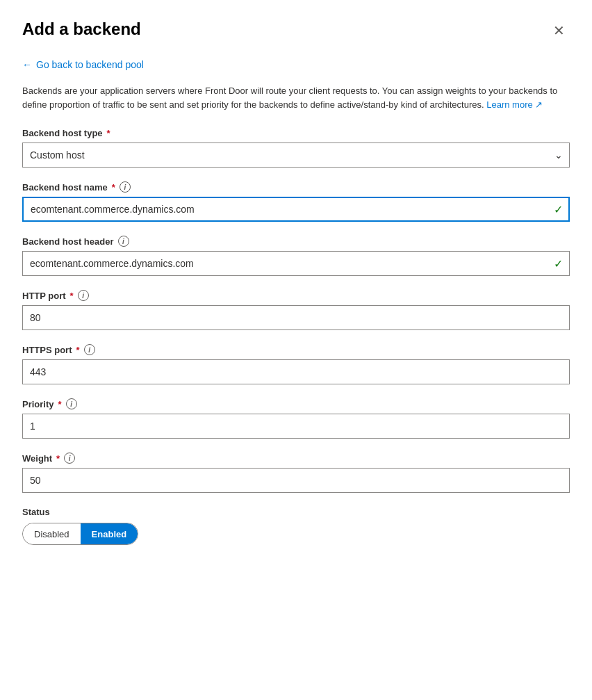 The height and width of the screenshot is (700, 592). Describe the element at coordinates (296, 202) in the screenshot. I see `backend-host-name-group: Backend host name * i ✓` at that location.